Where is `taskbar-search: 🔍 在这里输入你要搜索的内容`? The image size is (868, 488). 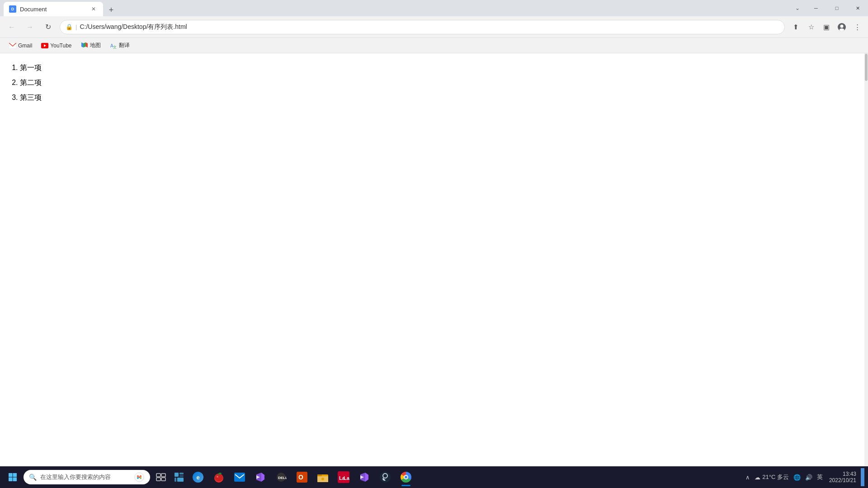 taskbar-search: 🔍 在这里输入你要搜索的内容 is located at coordinates (87, 477).